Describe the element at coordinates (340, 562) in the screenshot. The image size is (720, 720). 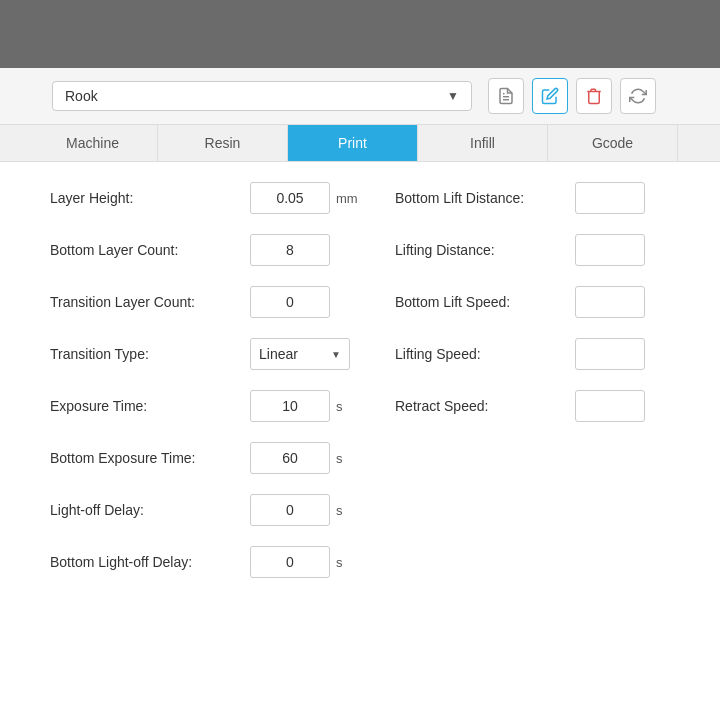
I see `unit-bottom-light-off-delay: s` at that location.